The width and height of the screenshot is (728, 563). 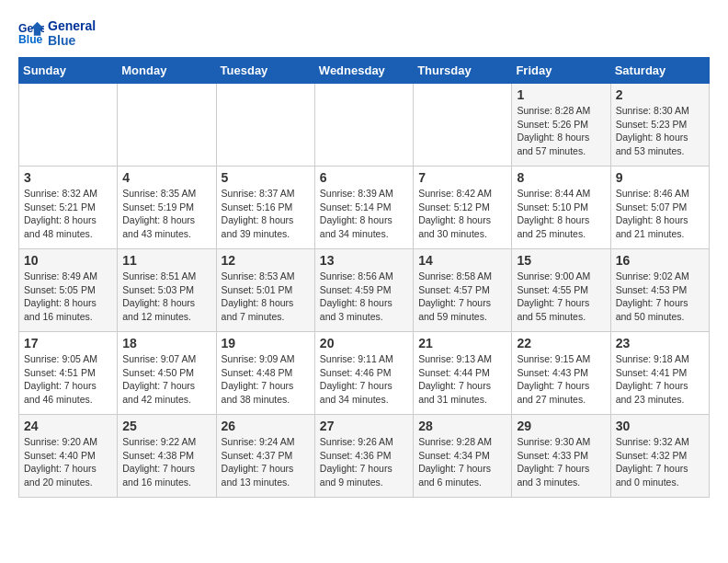 What do you see at coordinates (660, 296) in the screenshot?
I see `day-info: Sunrise: 9:02 AM Sunset: 4:53 PM Dayligh…` at bounding box center [660, 296].